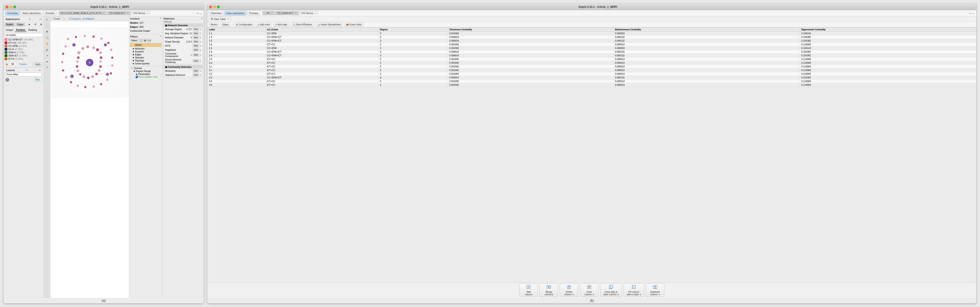 The width and height of the screenshot is (980, 307). I want to click on edges-tab: Edges, so click(20, 24).